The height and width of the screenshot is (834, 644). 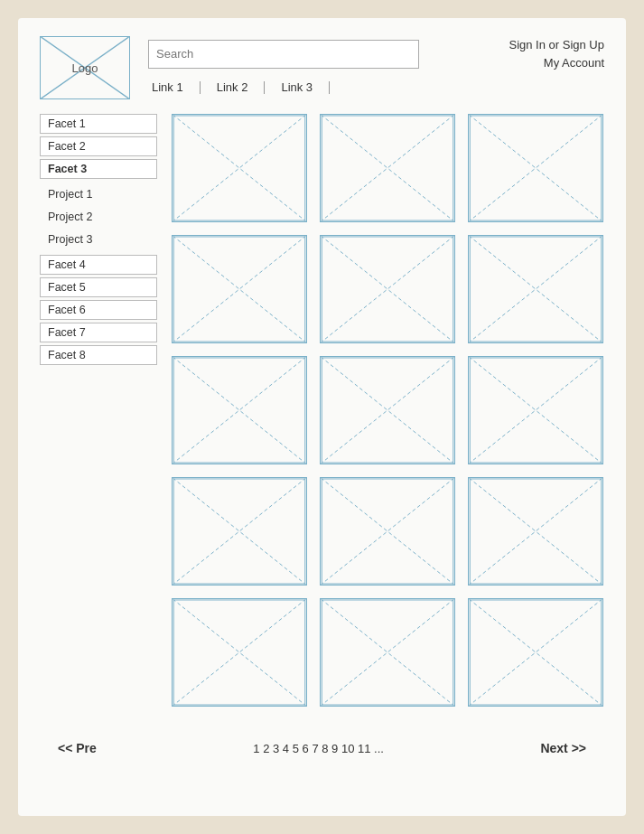 What do you see at coordinates (376, 65) in the screenshot?
I see `header-right: Sign In or Sign Up My Account Link 1 Lin…` at bounding box center [376, 65].